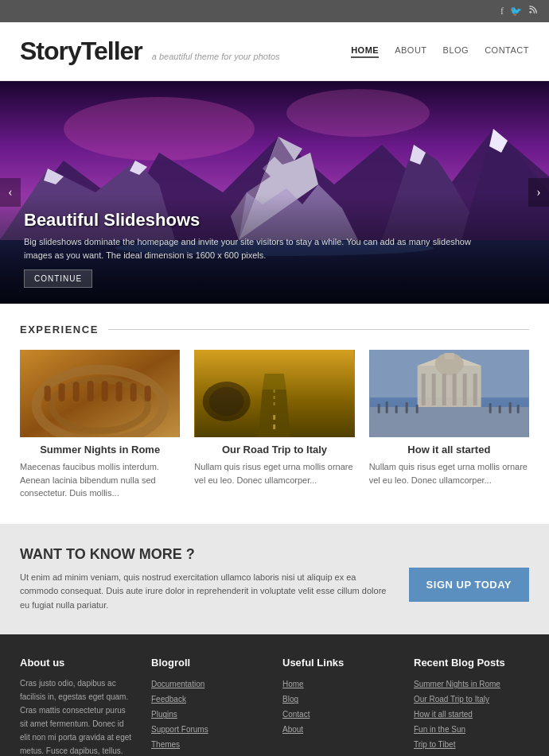 This screenshot has width=549, height=756. I want to click on card-plaza-text: Nullam quis risus eget urna mollis ornar…, so click(449, 474).